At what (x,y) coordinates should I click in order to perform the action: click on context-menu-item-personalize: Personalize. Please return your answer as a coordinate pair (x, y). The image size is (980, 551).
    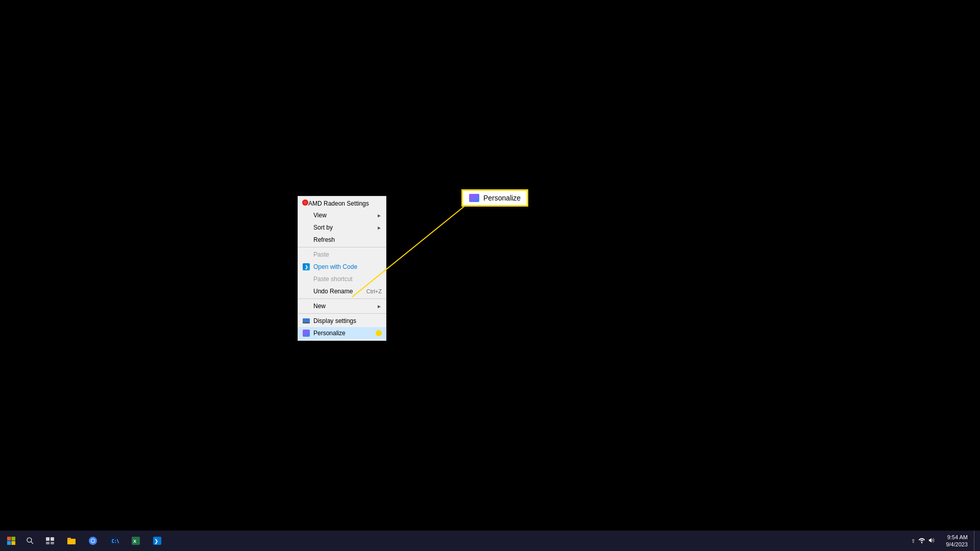
    Looking at the image, I should click on (342, 333).